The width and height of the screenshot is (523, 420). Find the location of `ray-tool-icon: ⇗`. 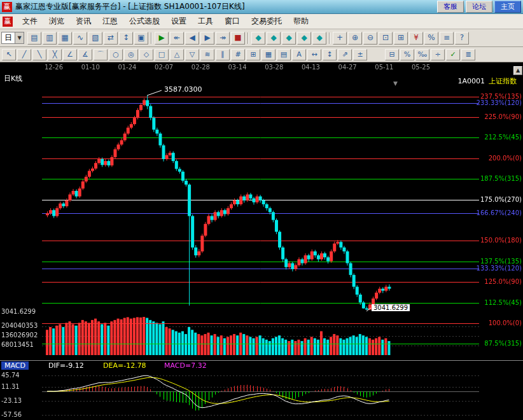

ray-tool-icon: ⇗ is located at coordinates (345, 55).